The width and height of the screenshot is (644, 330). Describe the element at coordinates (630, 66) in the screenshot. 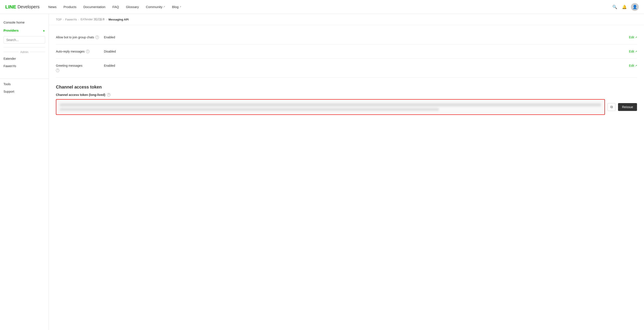

I see `setting-action-greeting: Edit ↗` at that location.